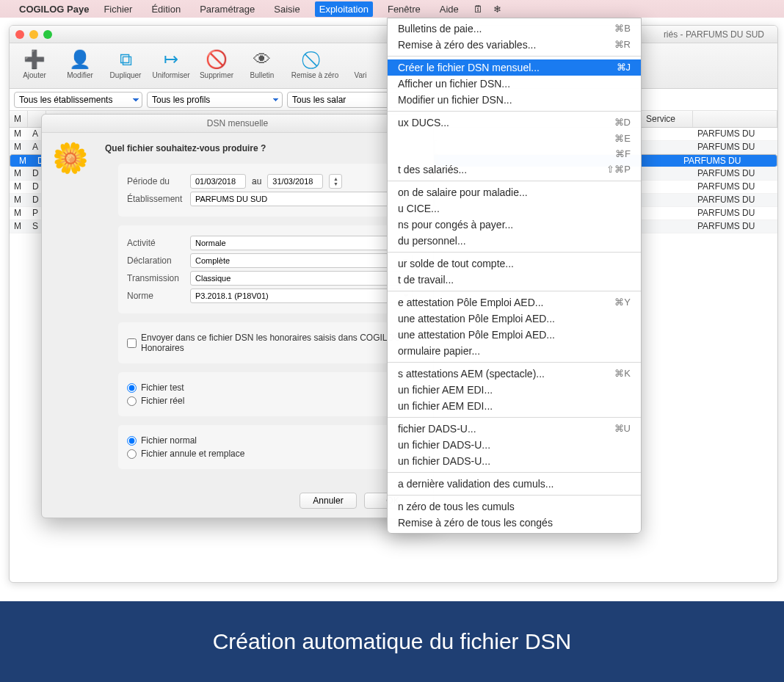 This screenshot has height=682, width=784. What do you see at coordinates (156, 261) in the screenshot?
I see `label-declaration: Déclaration` at bounding box center [156, 261].